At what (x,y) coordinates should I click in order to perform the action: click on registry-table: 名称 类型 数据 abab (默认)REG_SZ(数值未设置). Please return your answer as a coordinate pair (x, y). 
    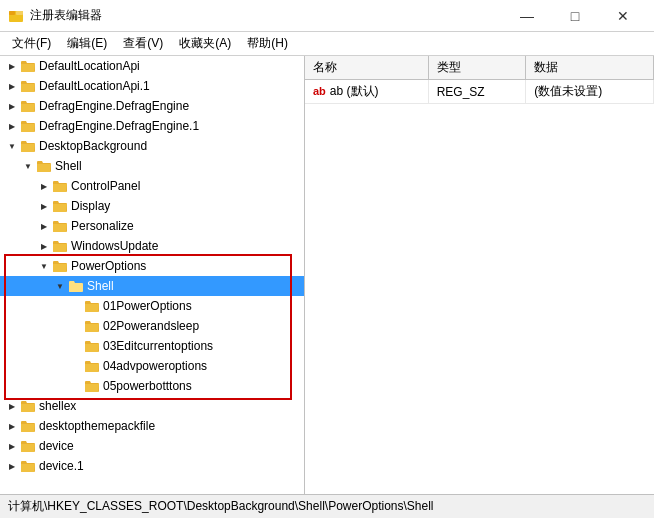
    Looking at the image, I should click on (480, 80).